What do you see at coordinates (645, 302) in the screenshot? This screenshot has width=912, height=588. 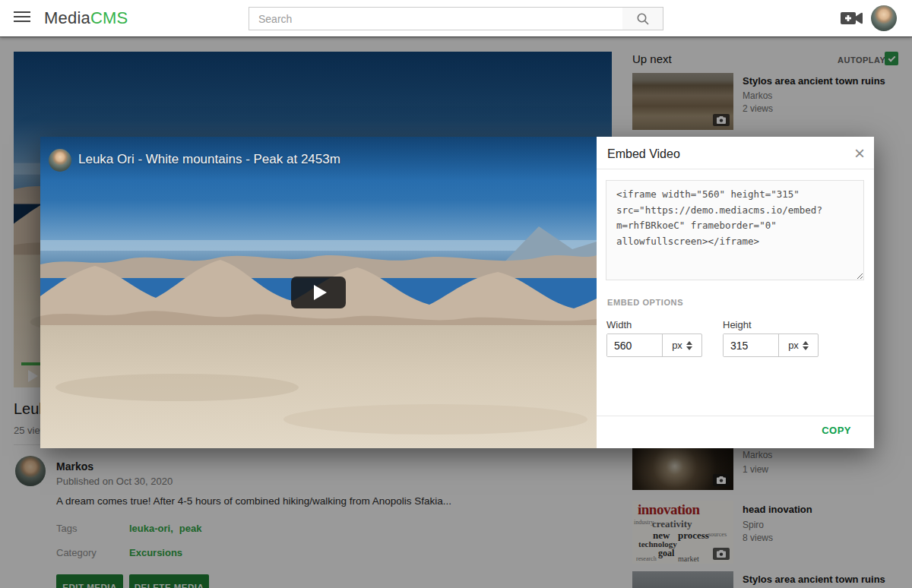 I see `embed-options-heading: EMBED OPTIONS` at bounding box center [645, 302].